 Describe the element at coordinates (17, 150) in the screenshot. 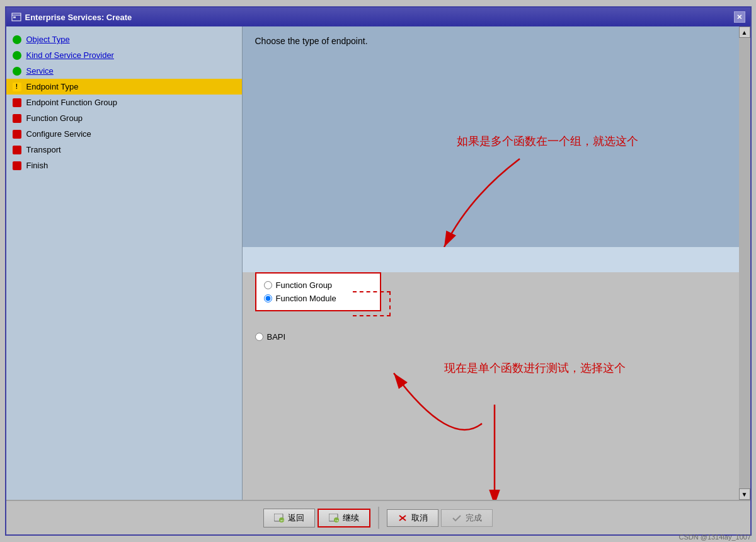

I see `status-icon-transport` at that location.